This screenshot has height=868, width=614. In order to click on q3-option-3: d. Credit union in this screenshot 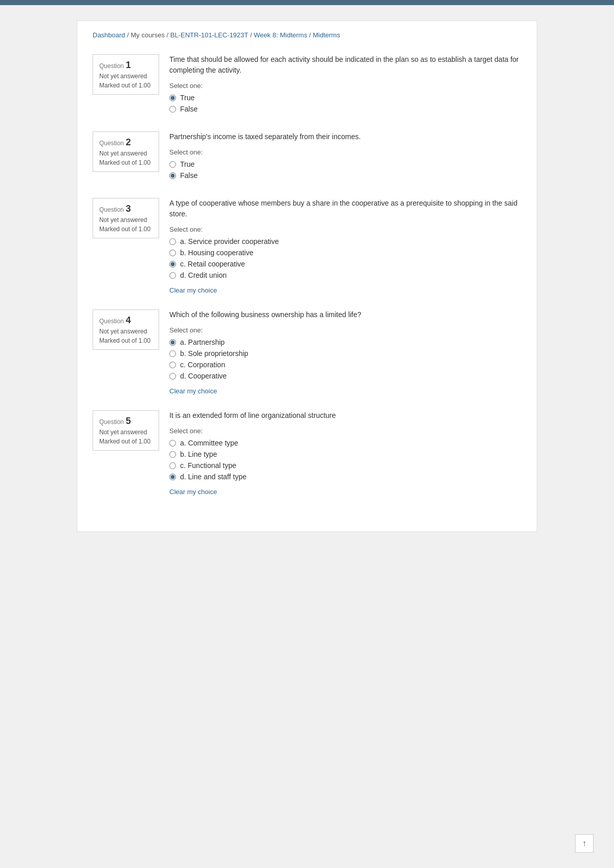, I will do `click(345, 275)`.